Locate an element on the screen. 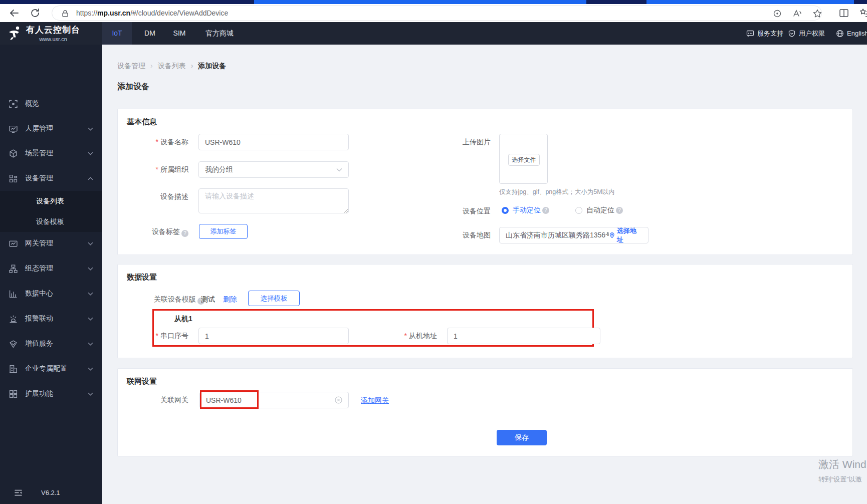 This screenshot has width=867, height=504. geolocation-icon is located at coordinates (777, 14).